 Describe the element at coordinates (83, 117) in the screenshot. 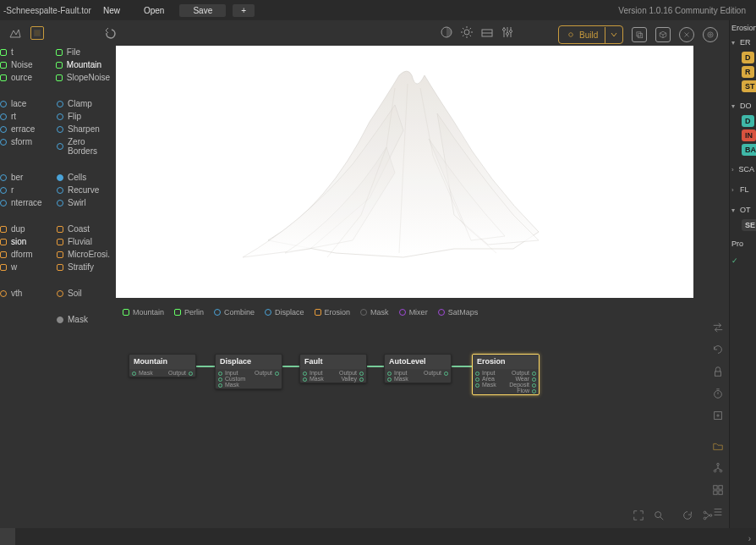

I see `sidebar-item: Flip` at that location.